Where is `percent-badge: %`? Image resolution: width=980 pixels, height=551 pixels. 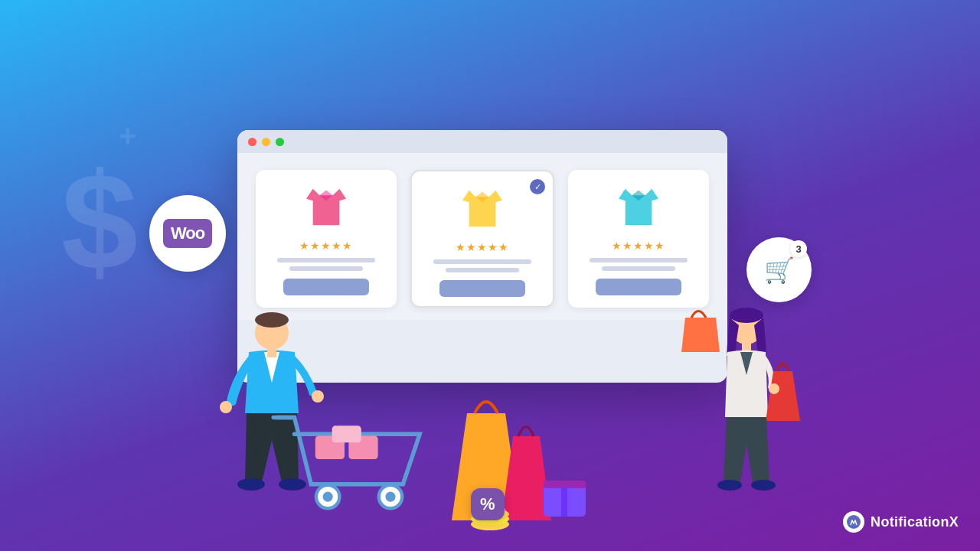 percent-badge: % is located at coordinates (488, 504).